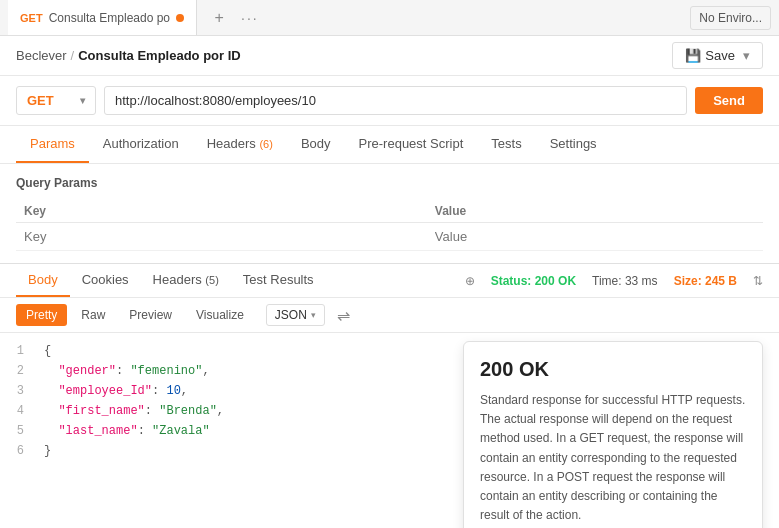 The height and width of the screenshot is (528, 779). What do you see at coordinates (56, 100) in the screenshot?
I see `method-dropdown: GET ▾` at bounding box center [56, 100].